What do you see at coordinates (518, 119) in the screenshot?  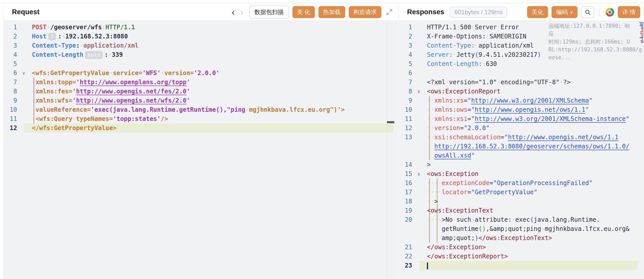 I see `code-line: 11··xmlns:xsi="http://www.w3.org/2001/XM…` at bounding box center [518, 119].